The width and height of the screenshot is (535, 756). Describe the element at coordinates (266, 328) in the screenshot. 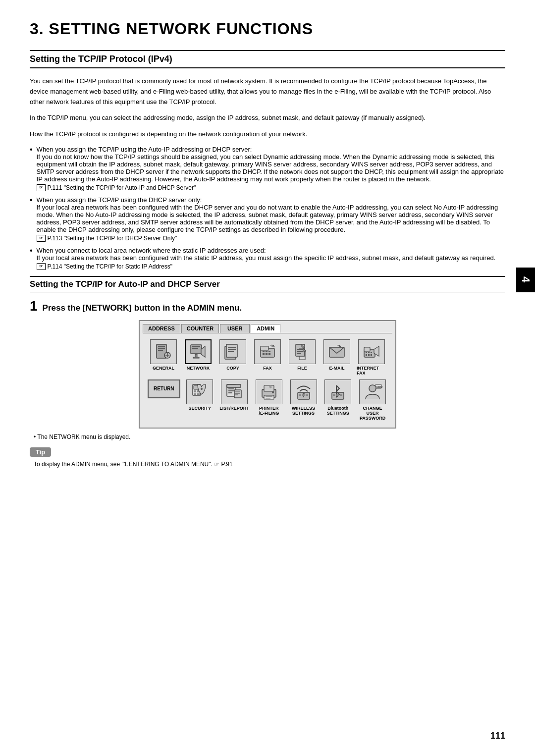

I see `tab-admin: ADMIN` at that location.